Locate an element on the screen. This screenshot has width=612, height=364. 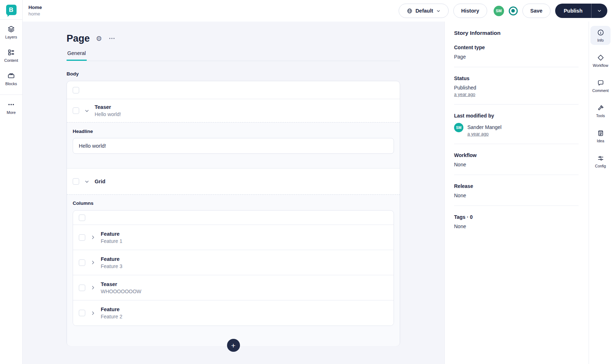
content-type-value: Page is located at coordinates (516, 57).